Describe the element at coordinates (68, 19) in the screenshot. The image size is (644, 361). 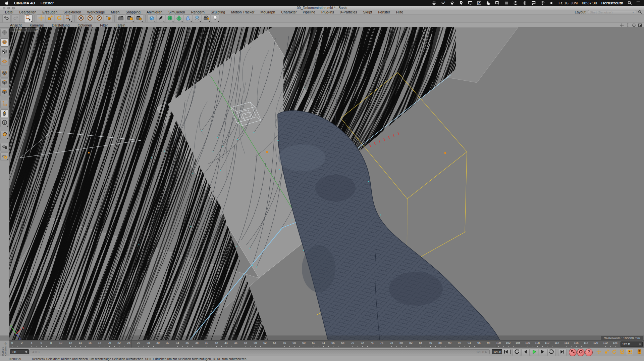
I see `last-tool-button` at that location.